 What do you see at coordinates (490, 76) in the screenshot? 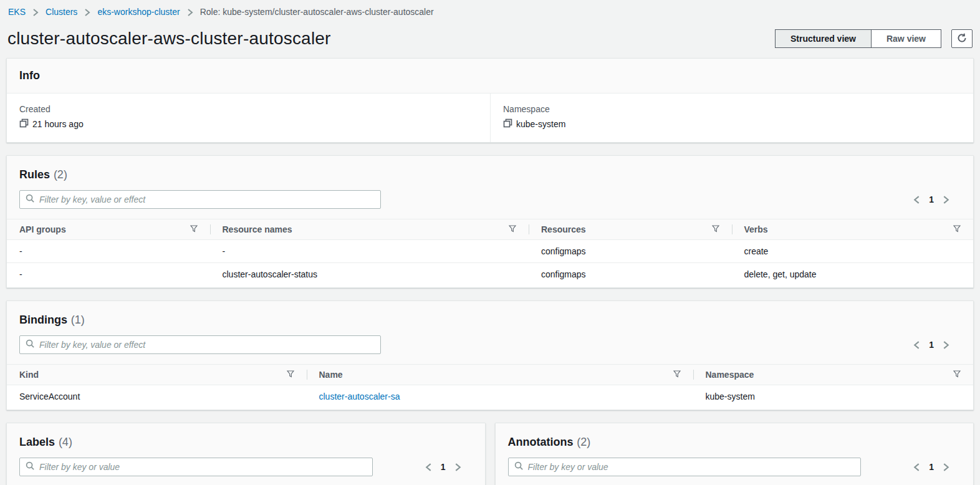
I see `info-panel-header: Info` at bounding box center [490, 76].